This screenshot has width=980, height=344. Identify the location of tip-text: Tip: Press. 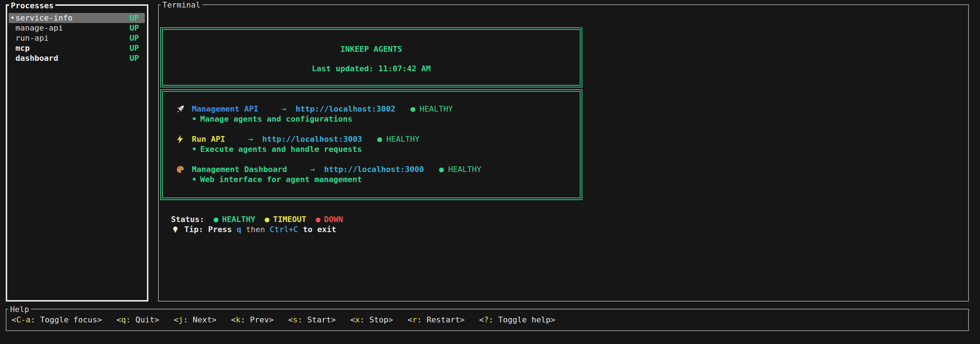
(208, 229).